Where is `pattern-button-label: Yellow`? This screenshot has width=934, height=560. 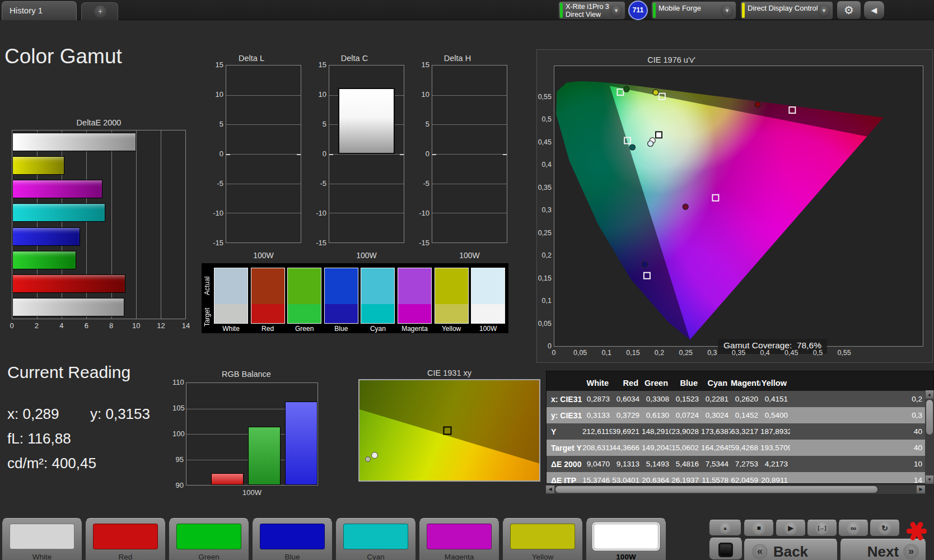 pattern-button-label: Yellow is located at coordinates (543, 557).